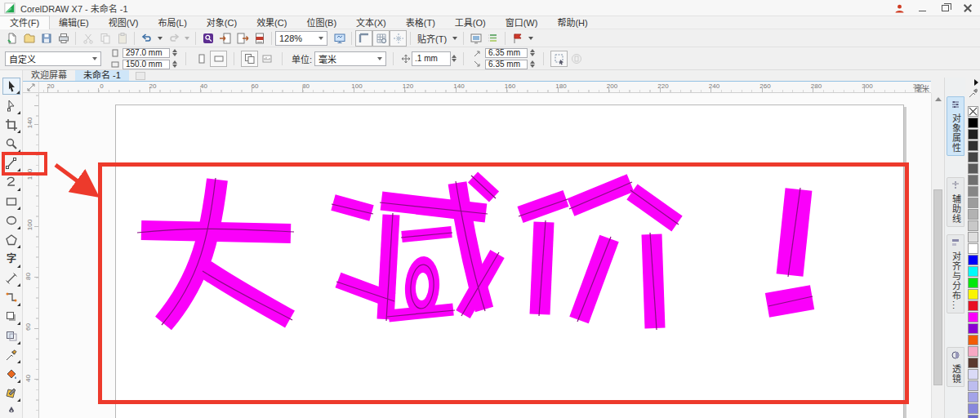  What do you see at coordinates (11, 278) in the screenshot?
I see `parallel-dimension-tool` at bounding box center [11, 278].